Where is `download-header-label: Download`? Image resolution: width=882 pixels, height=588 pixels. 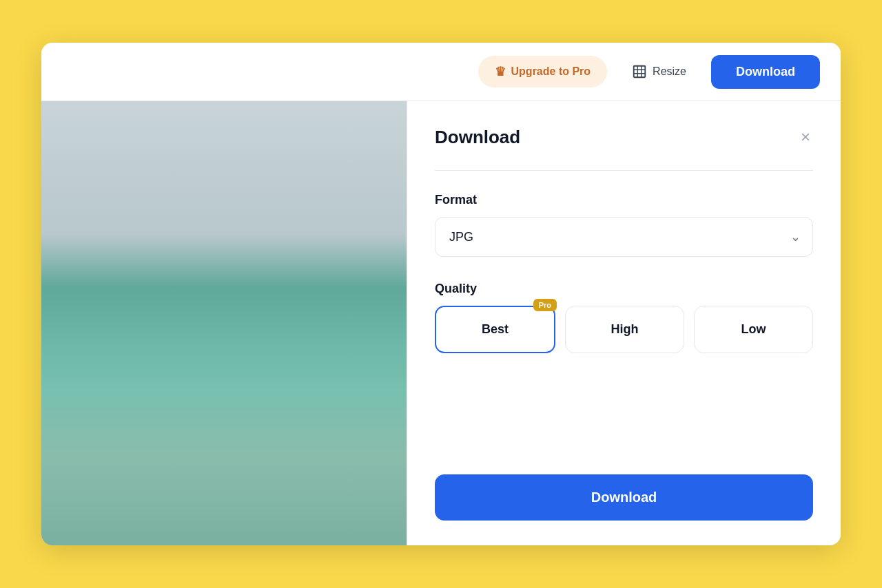
download-header-label: Download is located at coordinates (766, 72).